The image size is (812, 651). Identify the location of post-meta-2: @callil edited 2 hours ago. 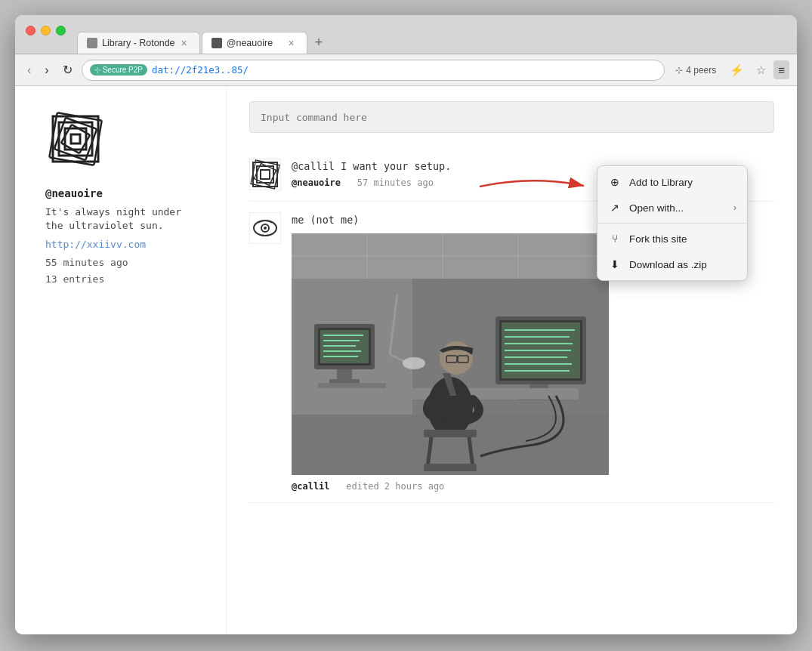
(533, 486).